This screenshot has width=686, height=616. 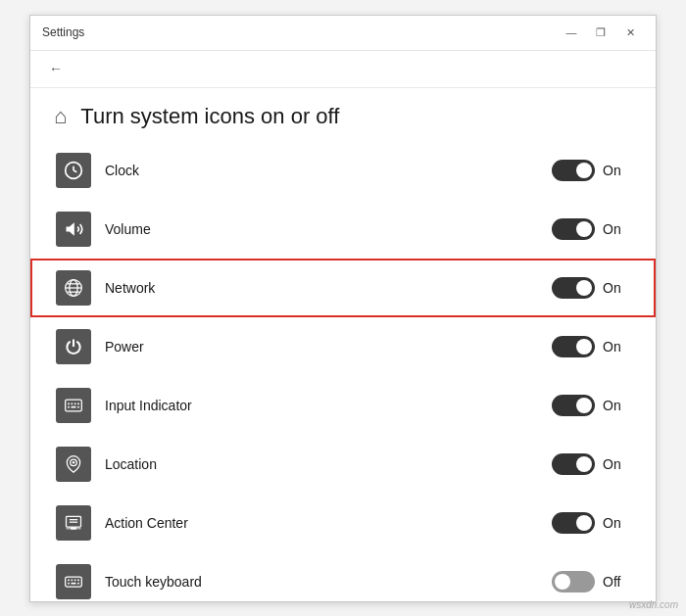 I want to click on title-bar-left: Settings, so click(x=63, y=32).